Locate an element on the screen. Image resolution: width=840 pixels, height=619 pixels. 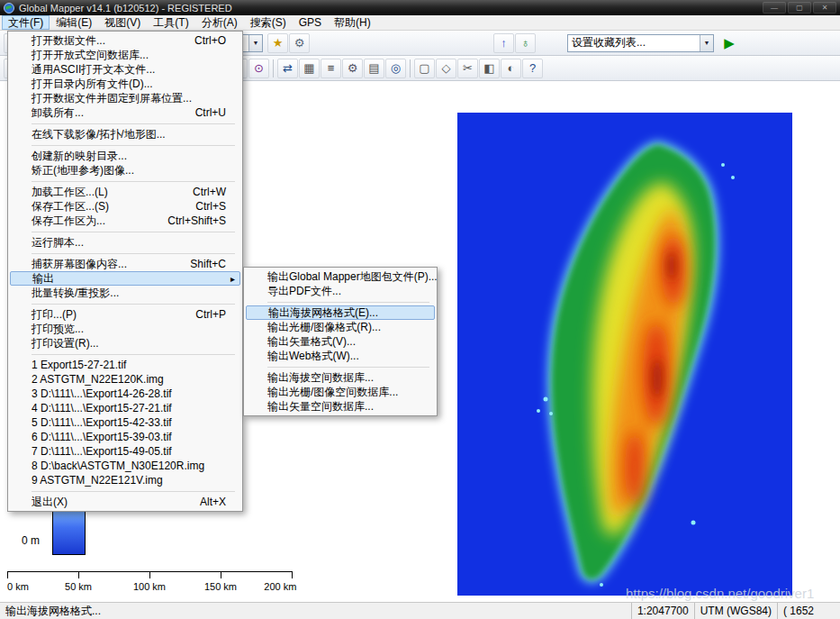
menu-item: 在线下载影像/拓扑/地形图... is located at coordinates (125, 134).